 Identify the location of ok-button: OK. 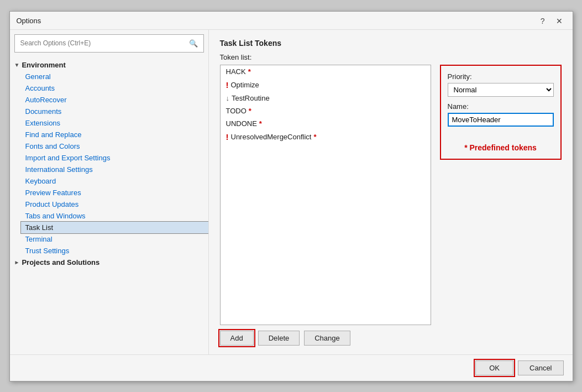
(494, 368).